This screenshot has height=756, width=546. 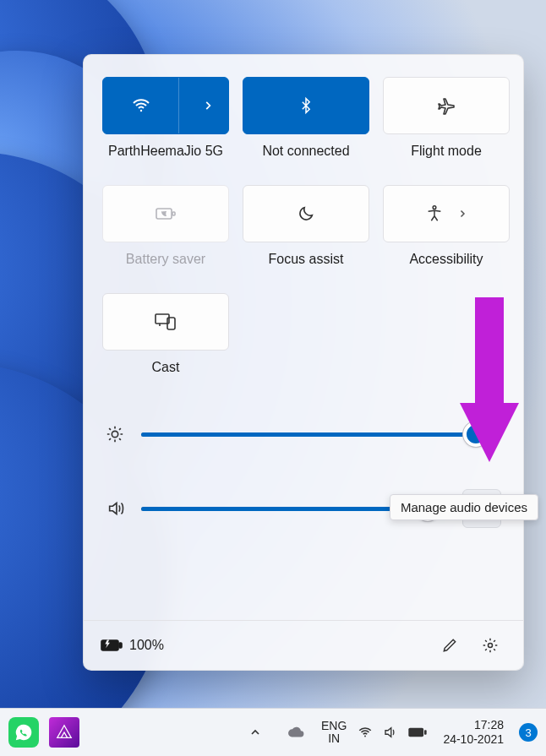 What do you see at coordinates (446, 106) in the screenshot?
I see `airplane-icon` at bounding box center [446, 106].